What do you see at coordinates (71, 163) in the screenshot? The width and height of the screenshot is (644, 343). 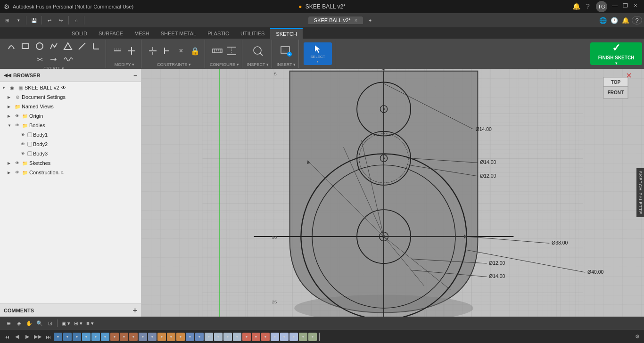 I see `tree-item-sketches: ▶ 👁 📁 Sketches` at bounding box center [71, 163].